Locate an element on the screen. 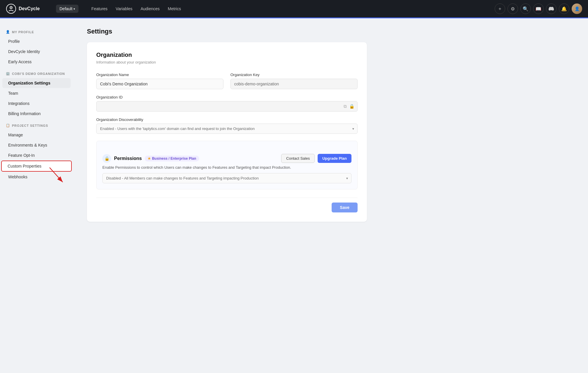 Image resolution: width=588 pixels, height=373 pixels. logo-text: DevCycle is located at coordinates (29, 9).